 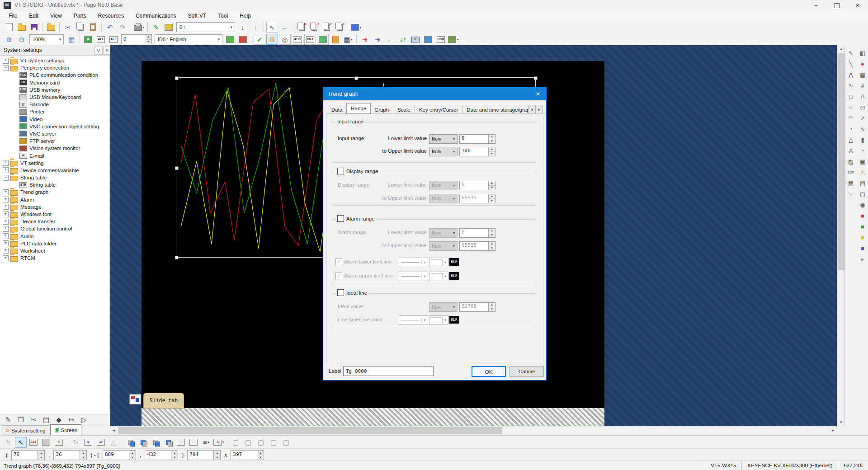 What do you see at coordinates (851, 118) in the screenshot?
I see `arc-tool-icon: ◠` at bounding box center [851, 118].